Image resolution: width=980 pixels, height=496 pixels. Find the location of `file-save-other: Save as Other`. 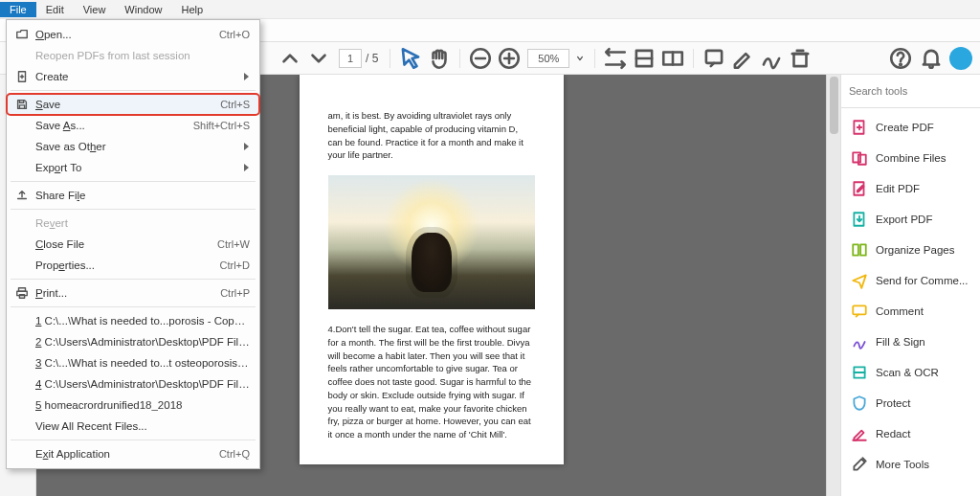

file-save-other: Save as Other is located at coordinates (133, 147).